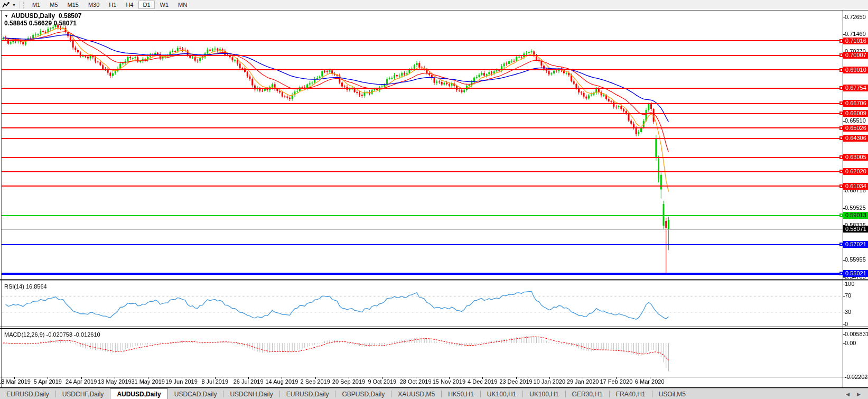 The image size is (868, 399). Describe the element at coordinates (516, 382) in the screenshot. I see `date-axis-label: 23 Dec 2019` at that location.